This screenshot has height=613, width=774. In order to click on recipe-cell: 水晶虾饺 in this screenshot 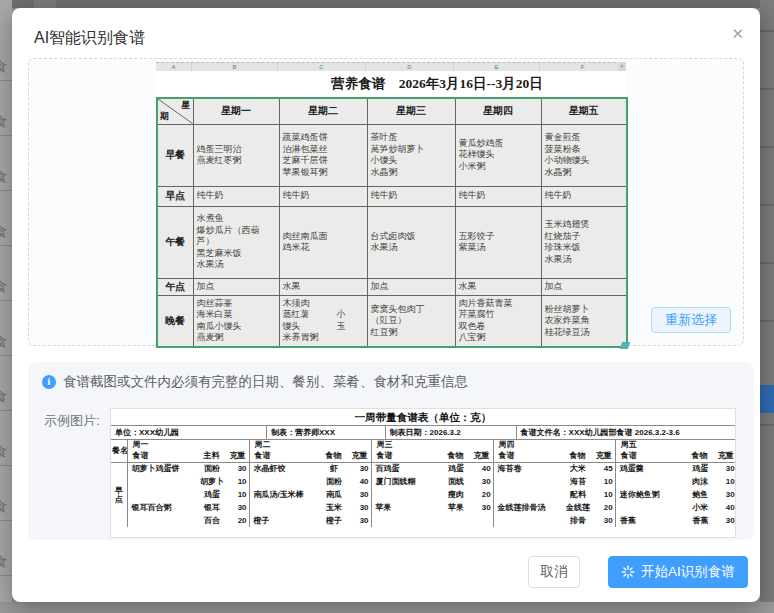, I will do `click(283, 468)`.